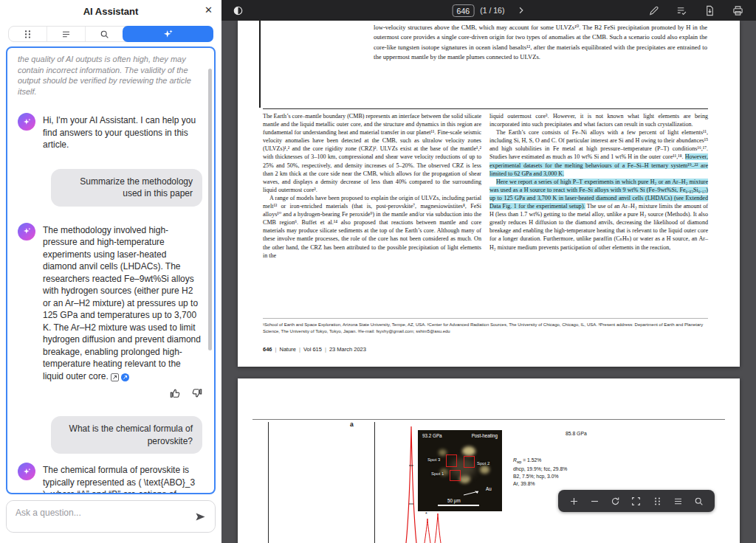 The height and width of the screenshot is (543, 756). What do you see at coordinates (66, 34) in the screenshot?
I see `outline-icon` at bounding box center [66, 34].